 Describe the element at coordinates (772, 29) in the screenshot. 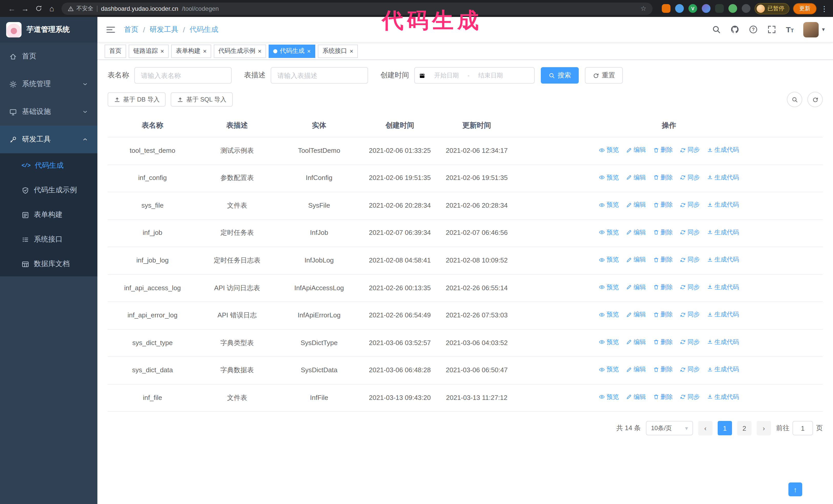

I see `fullscreen-icon` at that location.